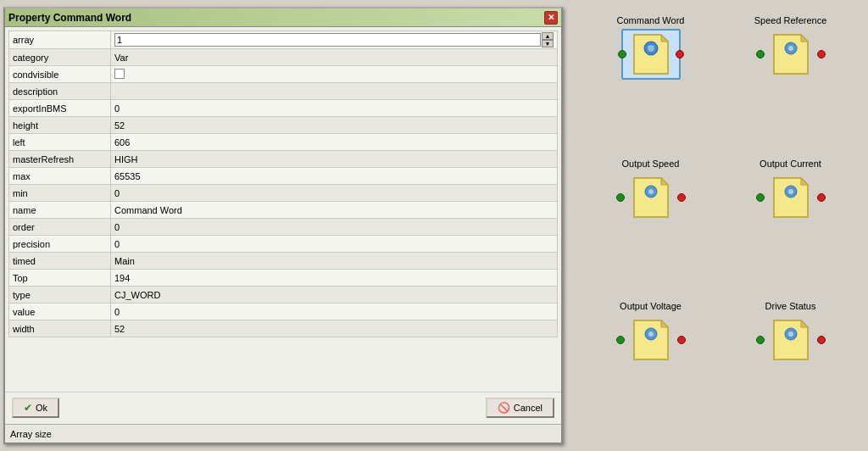 This screenshot has width=868, height=451. I want to click on property-value-value: 0, so click(334, 312).